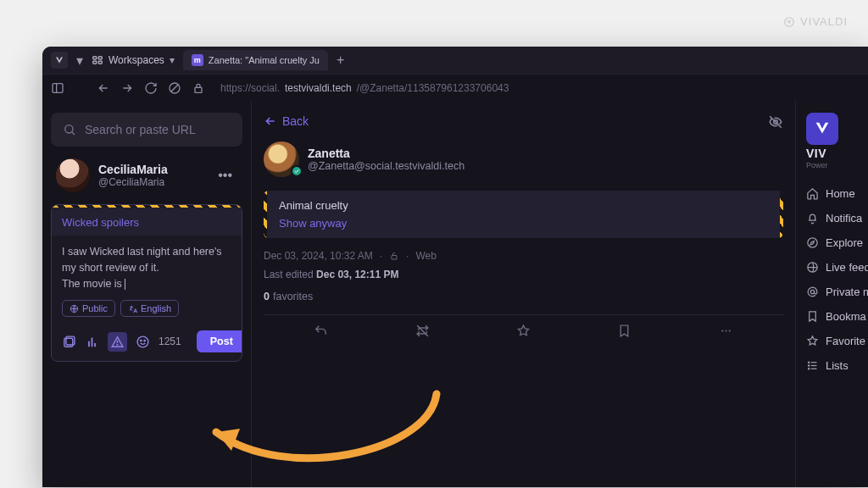 The height and width of the screenshot is (488, 868). What do you see at coordinates (837, 219) in the screenshot?
I see `nav-notifications: Notifica` at bounding box center [837, 219].